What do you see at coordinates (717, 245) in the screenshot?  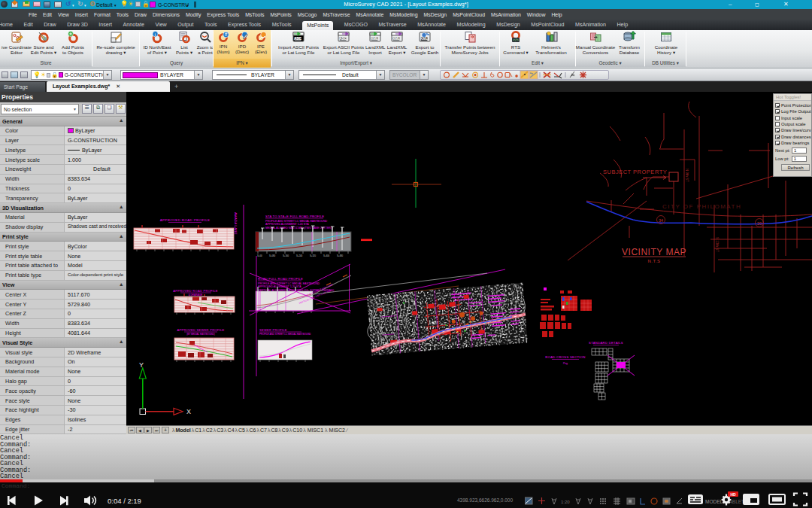 I see `svg-text: S 13th ST` at bounding box center [717, 245].